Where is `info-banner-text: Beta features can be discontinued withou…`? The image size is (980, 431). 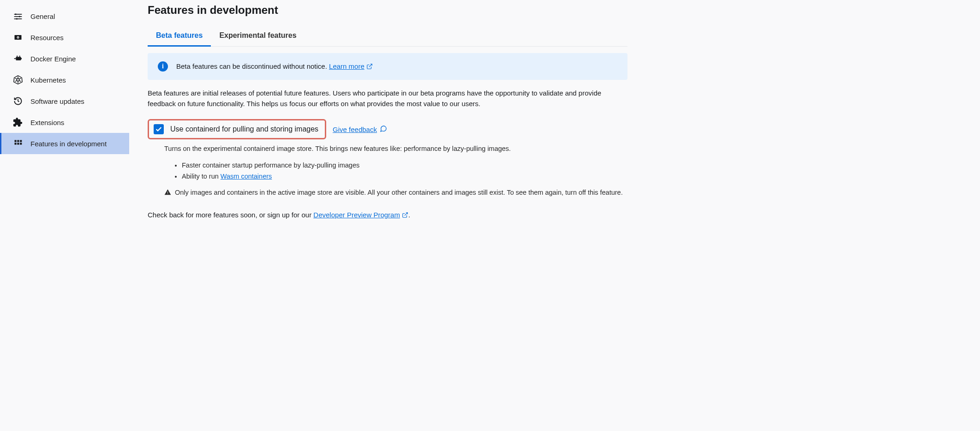
info-banner-text: Beta features can be discontinued withou… is located at coordinates (275, 66).